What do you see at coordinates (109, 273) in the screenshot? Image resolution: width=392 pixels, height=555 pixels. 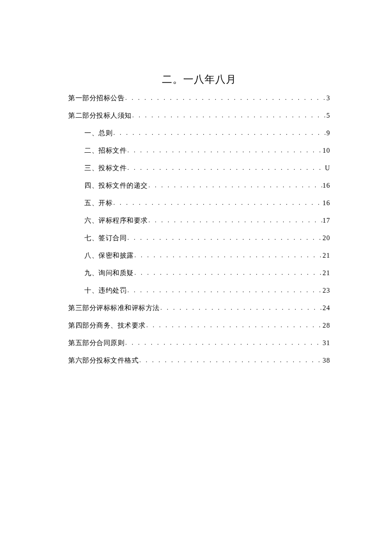 I see `toc-label: 九、询问和质疑` at bounding box center [109, 273].